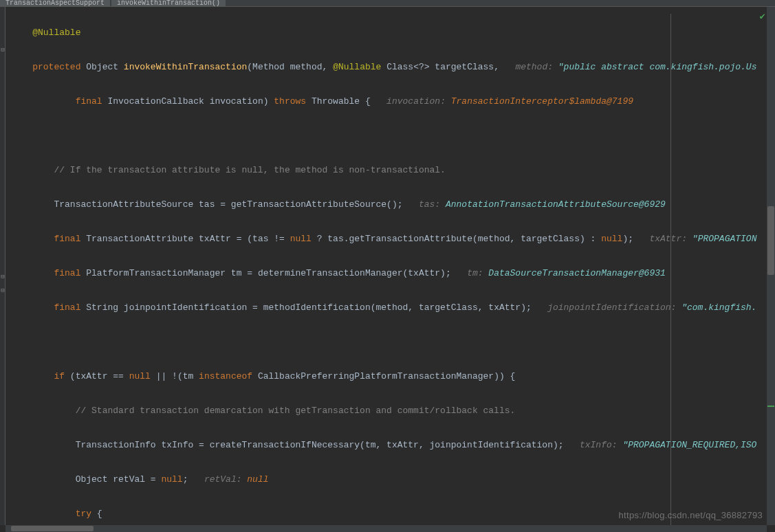 The width and height of the screenshot is (775, 532). I want to click on editor-tabs: TransactionAspectSupport invokeWithinTra…, so click(388, 3).